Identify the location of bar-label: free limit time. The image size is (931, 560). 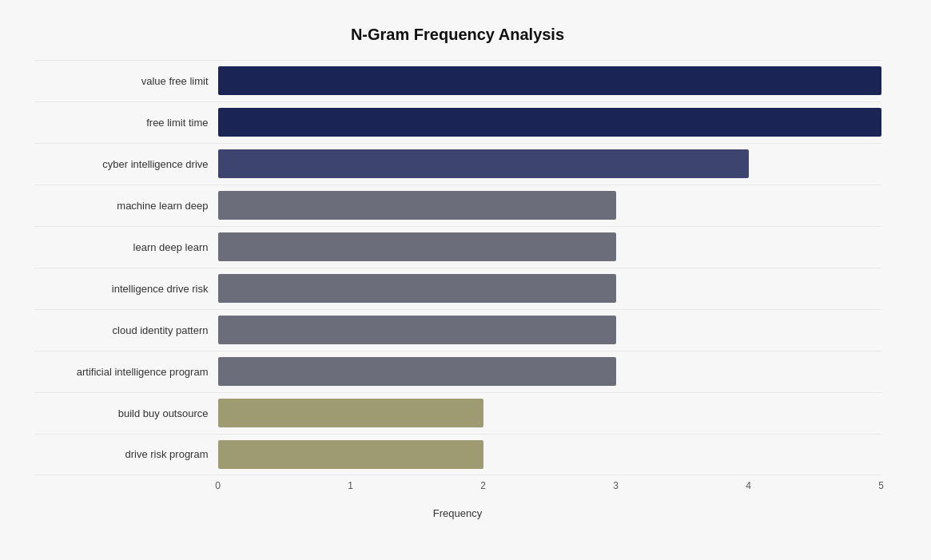
(126, 123).